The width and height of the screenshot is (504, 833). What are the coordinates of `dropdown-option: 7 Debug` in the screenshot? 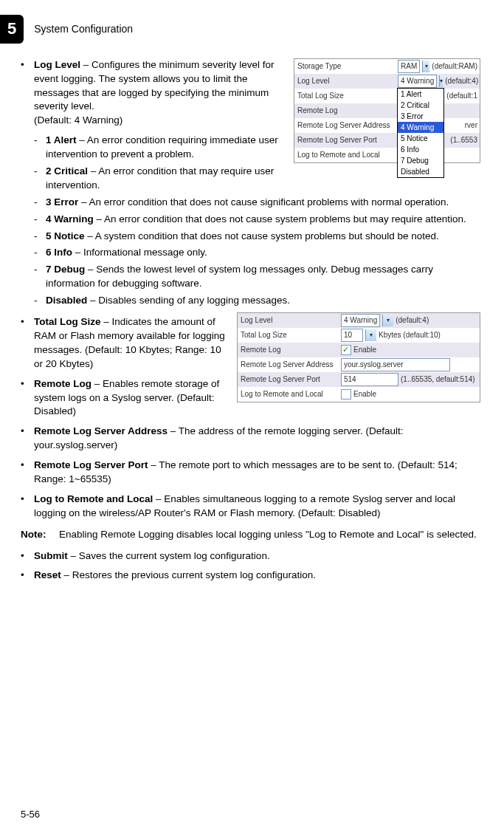 It's located at (421, 161).